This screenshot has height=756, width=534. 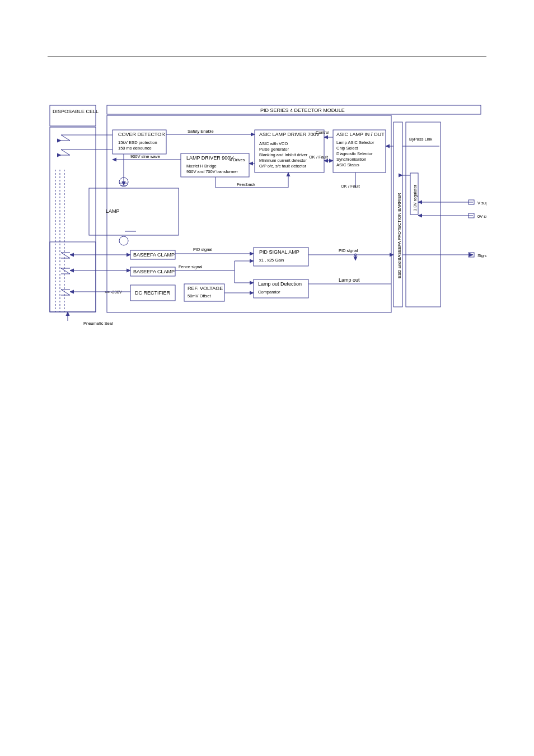 What do you see at coordinates (347, 148) in the screenshot?
I see `asic-lamp-inout-l2: Chip Select` at bounding box center [347, 148].